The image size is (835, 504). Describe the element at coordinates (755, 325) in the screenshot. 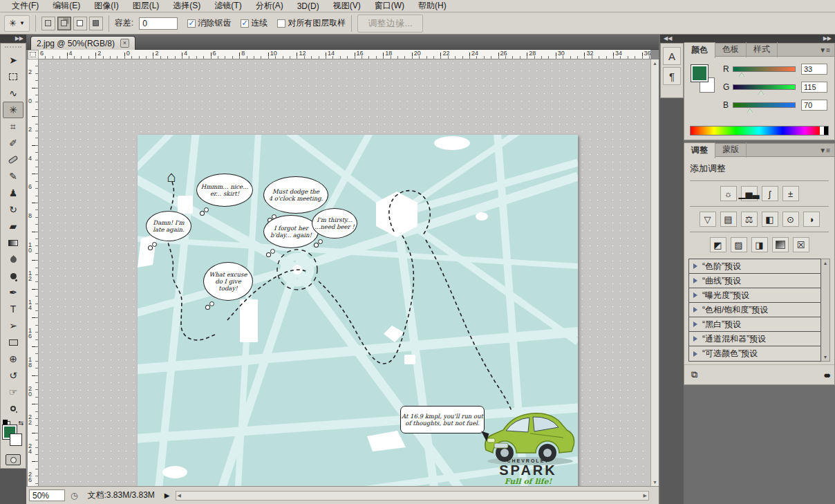

I see `preset-item: “黑白”预设` at that location.